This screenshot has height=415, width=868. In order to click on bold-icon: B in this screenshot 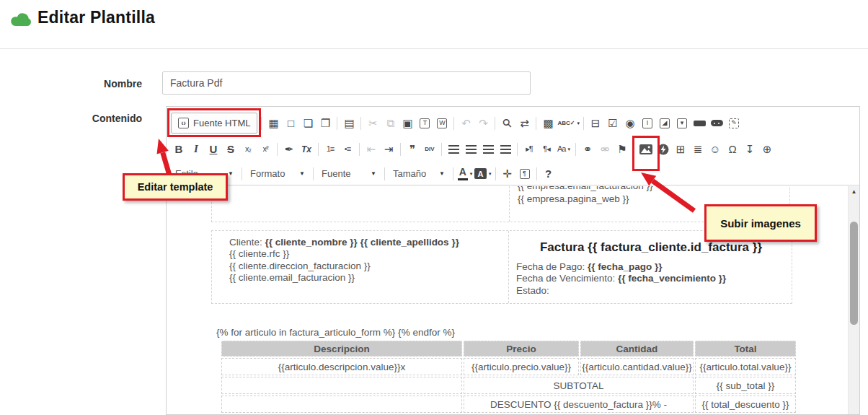, I will do `click(179, 149)`.